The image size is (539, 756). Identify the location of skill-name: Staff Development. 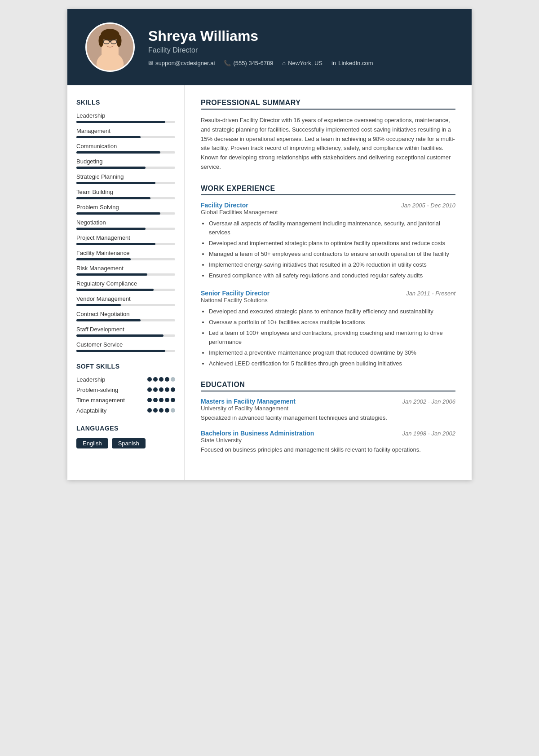
(126, 330).